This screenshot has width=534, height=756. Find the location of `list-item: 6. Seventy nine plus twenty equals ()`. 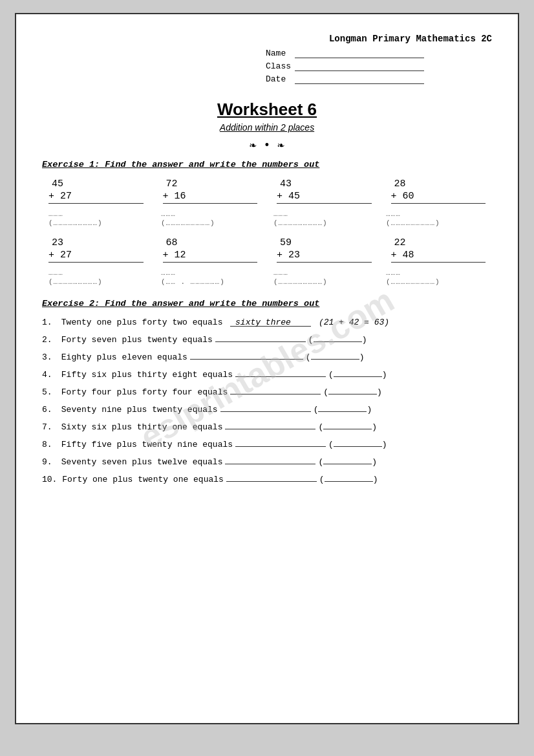

list-item: 6. Seventy nine plus twenty equals () is located at coordinates (267, 409).